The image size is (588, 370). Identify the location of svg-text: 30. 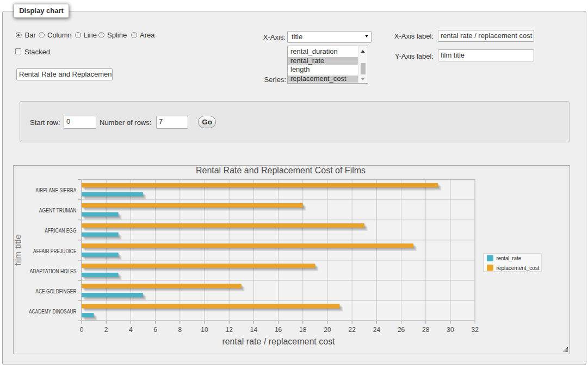
(450, 330).